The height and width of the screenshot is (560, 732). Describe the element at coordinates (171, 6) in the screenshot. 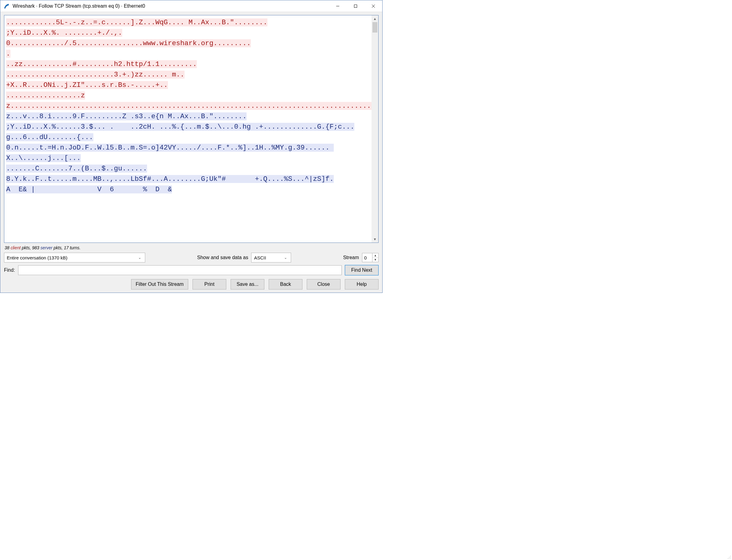

I see `window-title: Wireshark · Follow TCP Stream (tcp.strea…` at that location.